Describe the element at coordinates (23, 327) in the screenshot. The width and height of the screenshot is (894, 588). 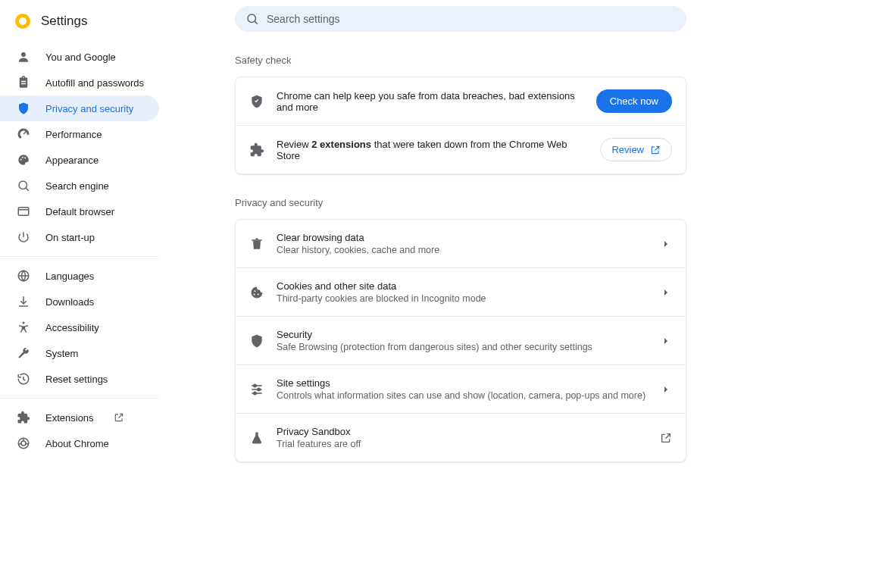
I see `accessibility-icon` at that location.